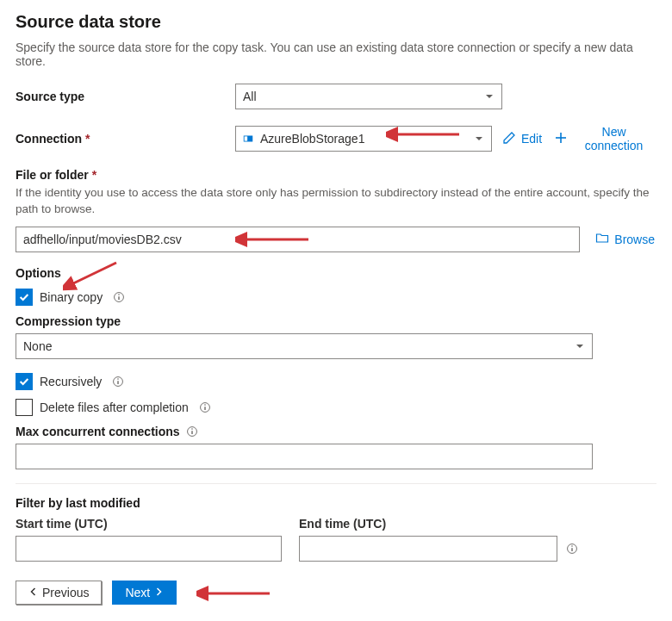 This screenshot has height=621, width=672. I want to click on wizard-buttons: Previous Next, so click(336, 593).